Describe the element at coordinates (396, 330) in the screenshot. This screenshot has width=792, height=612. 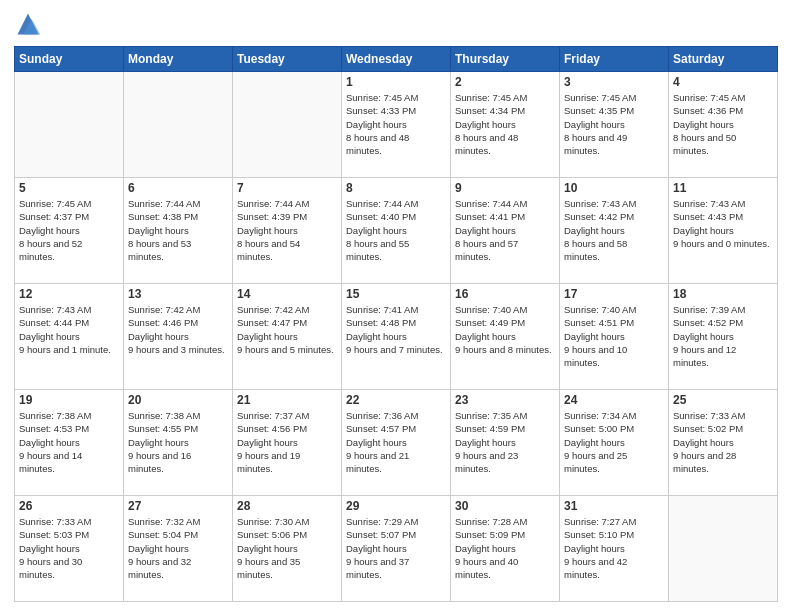
I see `day-info: Sunrise: 7:41 AMSunset: 4:48 PMDaylight …` at that location.